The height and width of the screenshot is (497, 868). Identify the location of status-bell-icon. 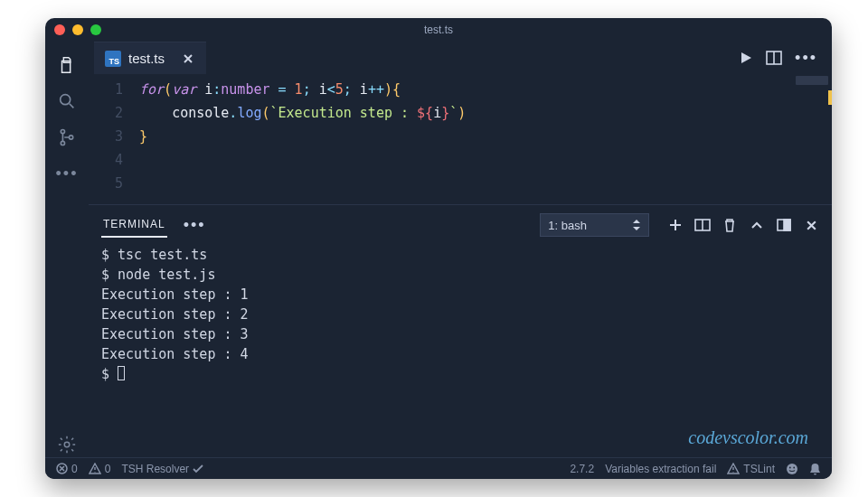
(816, 469).